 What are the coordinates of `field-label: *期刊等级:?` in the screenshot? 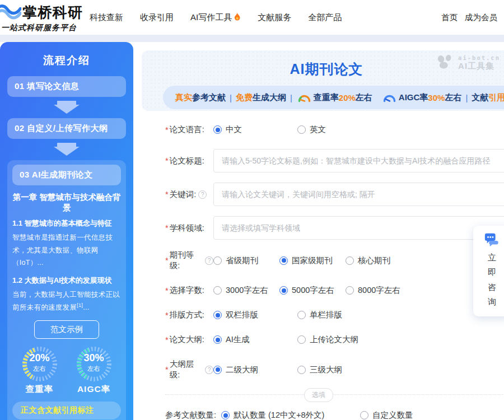 It's located at (189, 260).